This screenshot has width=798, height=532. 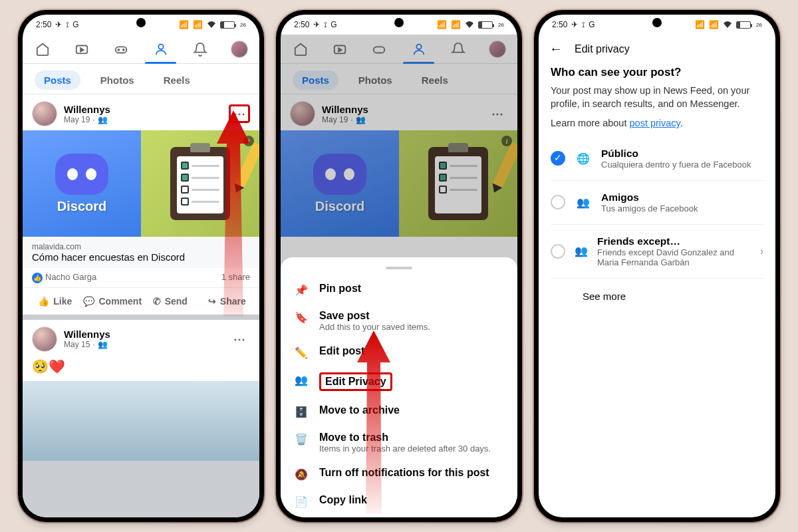 I want to click on sheet-handle, so click(x=399, y=268).